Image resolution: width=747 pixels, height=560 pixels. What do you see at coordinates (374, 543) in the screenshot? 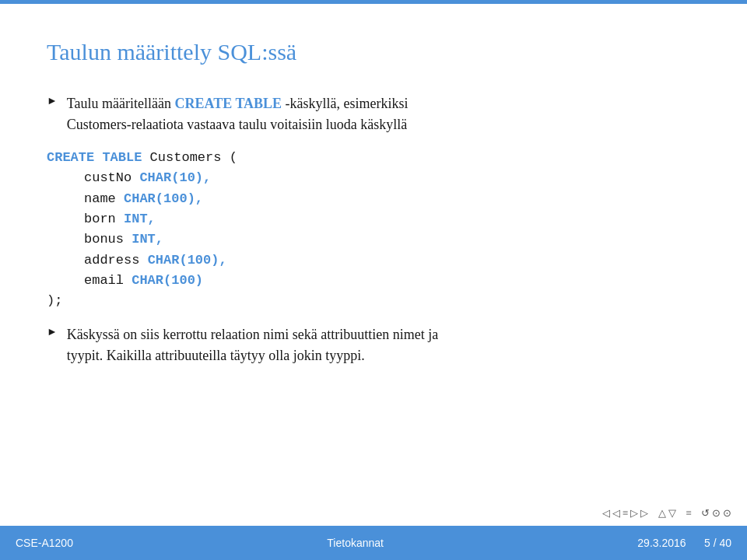
I see `footer: CSE-A1200 Tietokannat 29.3.2016 5 / 40` at bounding box center [374, 543].